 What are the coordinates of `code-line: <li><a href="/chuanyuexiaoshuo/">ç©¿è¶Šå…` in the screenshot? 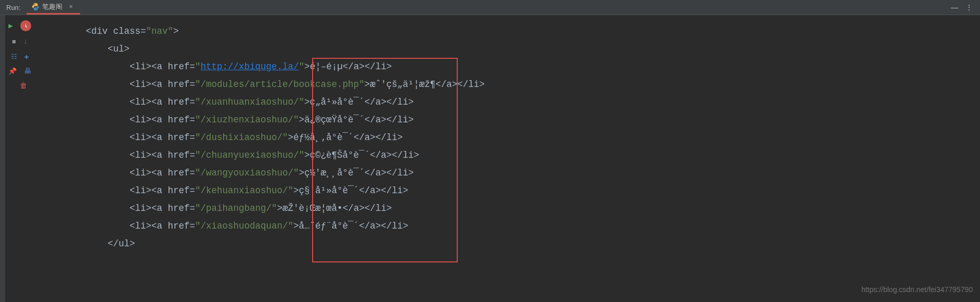 It's located at (533, 155).